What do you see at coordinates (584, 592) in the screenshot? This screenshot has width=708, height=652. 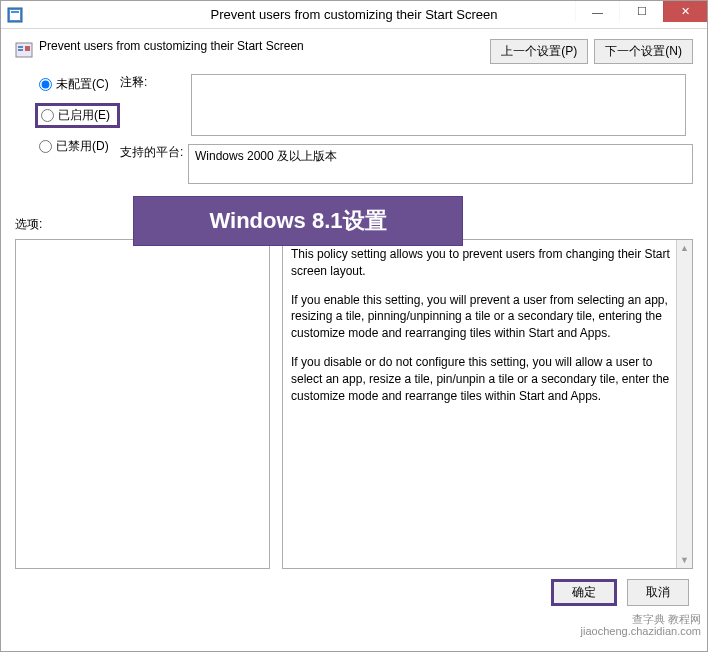 I see `ok-button: 确定` at bounding box center [584, 592].